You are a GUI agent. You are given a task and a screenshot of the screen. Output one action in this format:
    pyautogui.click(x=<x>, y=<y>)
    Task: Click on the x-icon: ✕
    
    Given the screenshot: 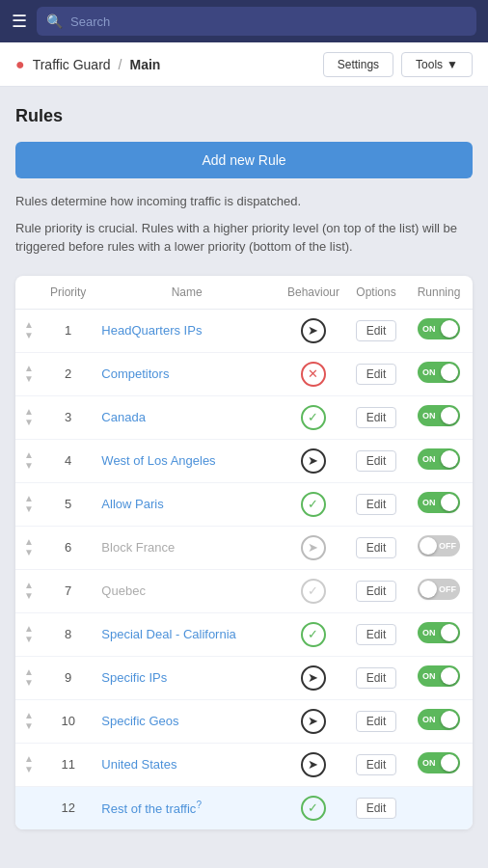 What is the action you would take?
    pyautogui.click(x=313, y=374)
    